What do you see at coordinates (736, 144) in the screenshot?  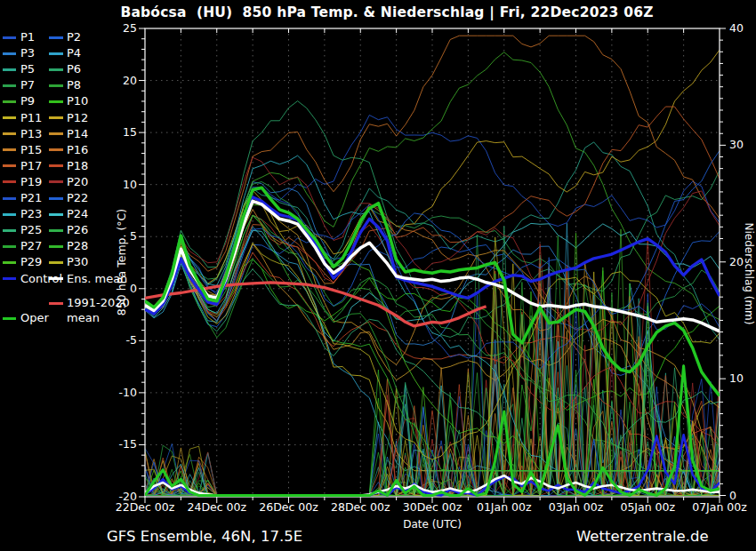 I see `y-tick-label-right: 30` at bounding box center [736, 144].